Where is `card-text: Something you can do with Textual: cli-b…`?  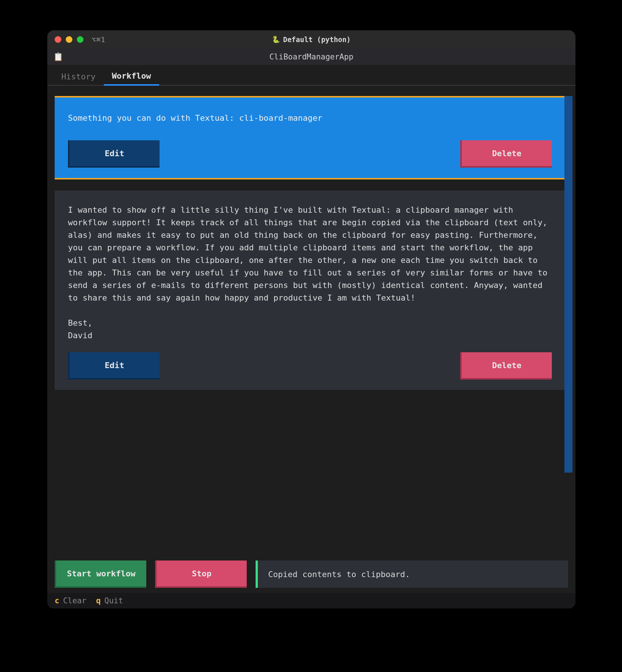 card-text: Something you can do with Textual: cli-b… is located at coordinates (310, 118).